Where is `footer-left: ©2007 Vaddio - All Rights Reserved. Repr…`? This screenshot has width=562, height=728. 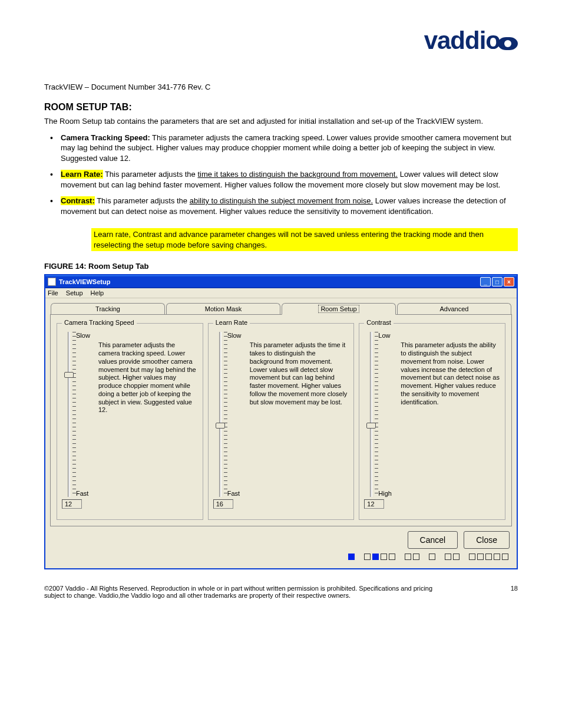
footer-left: ©2007 Vaddio - All Rights Reserved. Repr… is located at coordinates (244, 592).